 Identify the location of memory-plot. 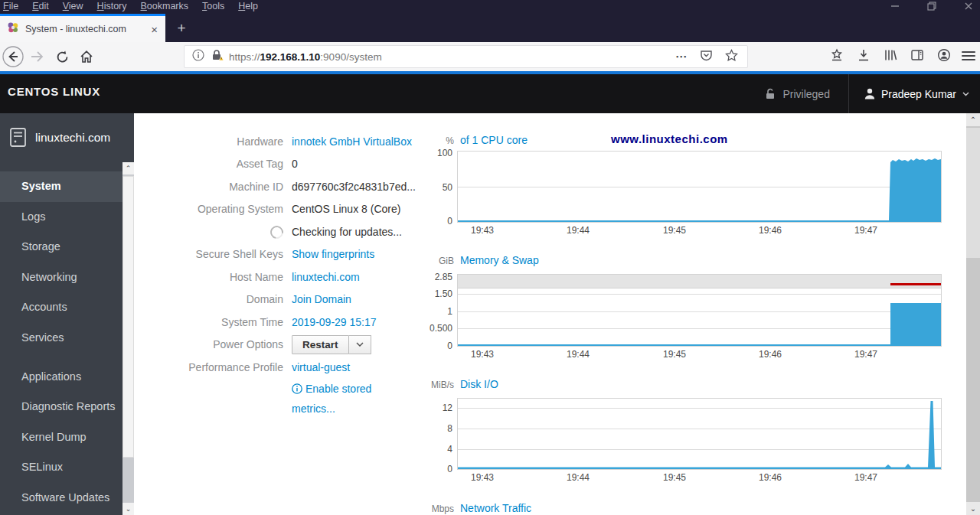
(700, 311).